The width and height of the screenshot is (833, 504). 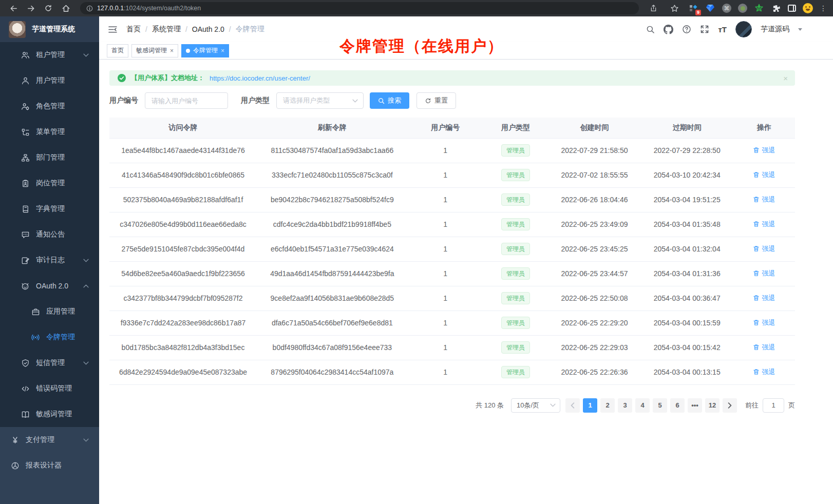 What do you see at coordinates (727, 8) in the screenshot?
I see `extension-cmd-icon: ⌘` at bounding box center [727, 8].